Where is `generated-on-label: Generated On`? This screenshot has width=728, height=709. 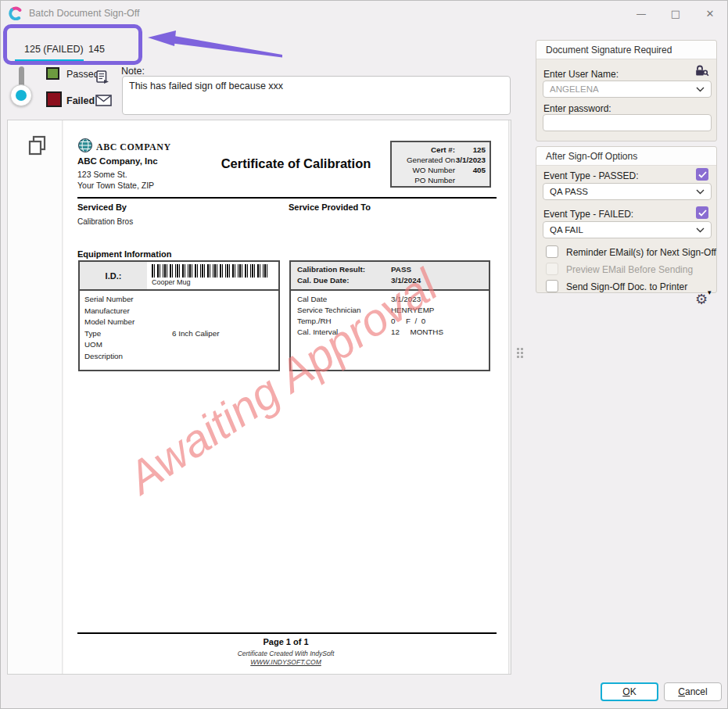 generated-on-label: Generated On is located at coordinates (425, 159).